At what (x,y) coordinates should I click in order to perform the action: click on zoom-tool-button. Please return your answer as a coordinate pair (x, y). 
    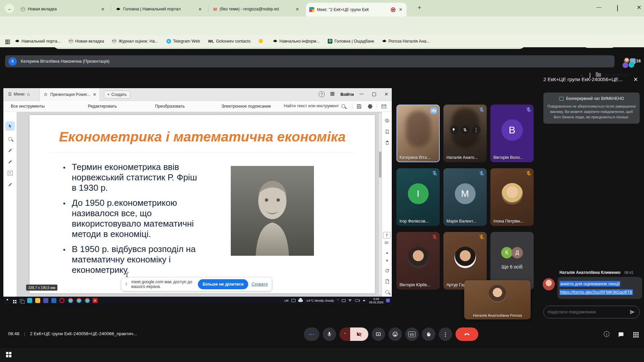
    Looking at the image, I should click on (10, 139).